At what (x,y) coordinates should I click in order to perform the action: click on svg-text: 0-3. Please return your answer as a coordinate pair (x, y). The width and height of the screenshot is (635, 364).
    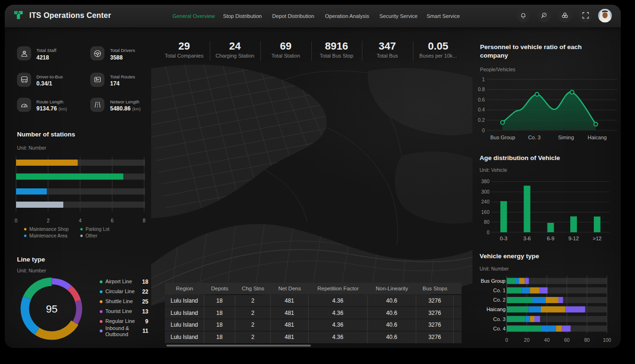
    Looking at the image, I should click on (504, 238).